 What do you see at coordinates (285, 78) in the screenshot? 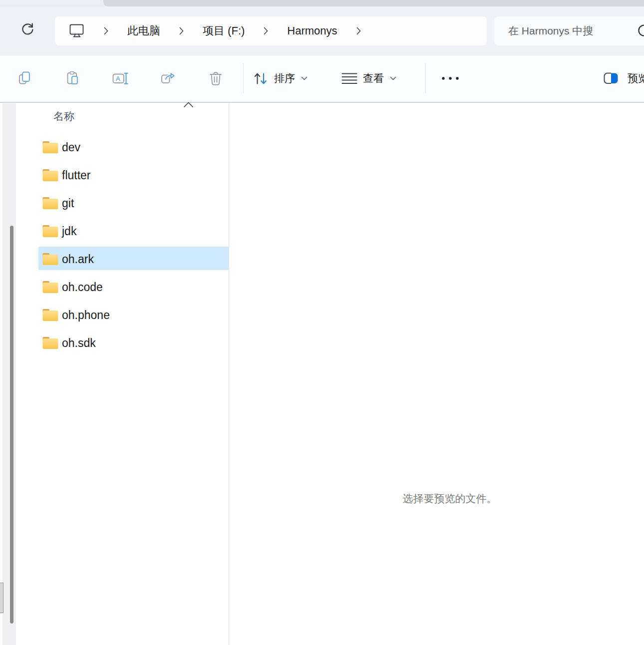
I see `sort-button-label: 排序` at bounding box center [285, 78].